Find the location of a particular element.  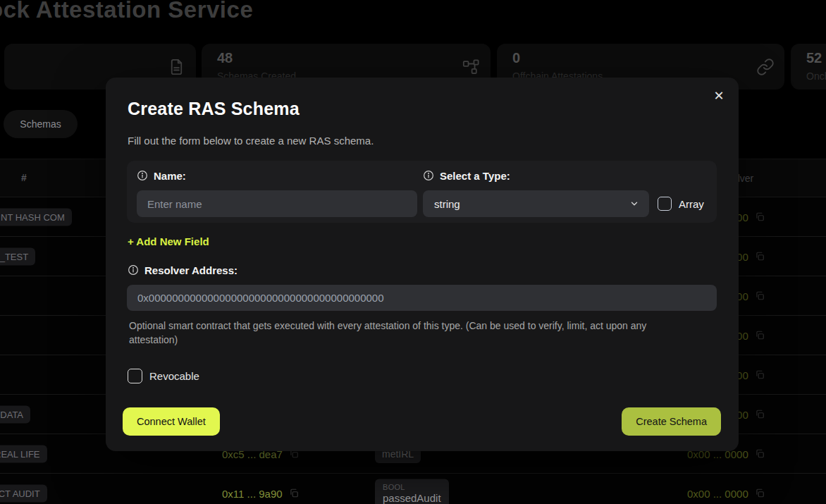

name-label-row: Name: is located at coordinates (277, 176).